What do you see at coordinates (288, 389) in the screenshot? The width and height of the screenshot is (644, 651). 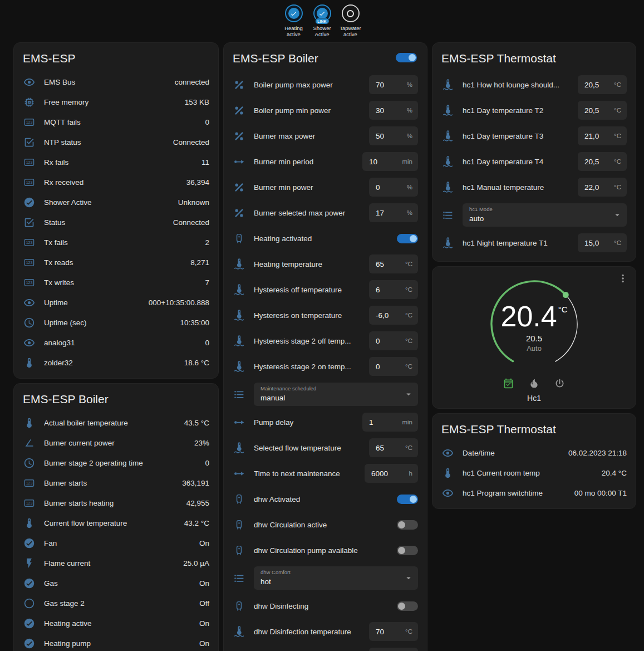 I see `select-label: Maintenance scheduled` at bounding box center [288, 389].